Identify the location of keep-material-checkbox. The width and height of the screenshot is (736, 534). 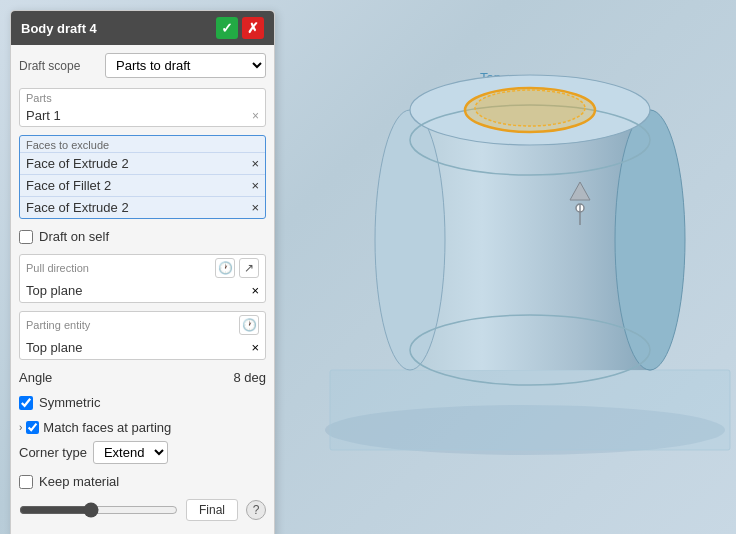
(26, 482).